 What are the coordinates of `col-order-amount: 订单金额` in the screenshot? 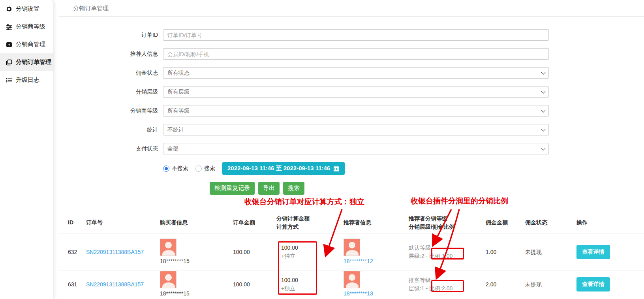 It's located at (244, 222).